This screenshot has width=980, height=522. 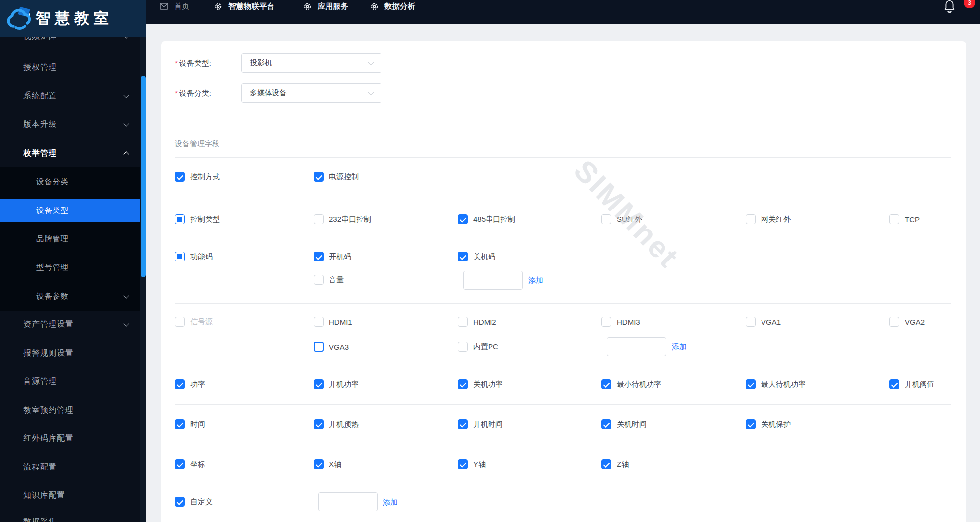 I want to click on sidebar-item-14: 教室预约管理, so click(x=73, y=410).